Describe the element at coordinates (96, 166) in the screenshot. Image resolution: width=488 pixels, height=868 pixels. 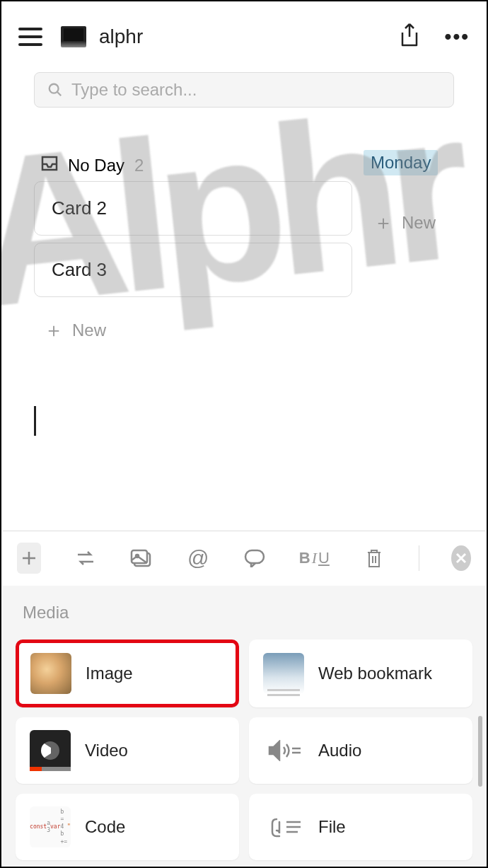
I see `column-title: No Day` at that location.